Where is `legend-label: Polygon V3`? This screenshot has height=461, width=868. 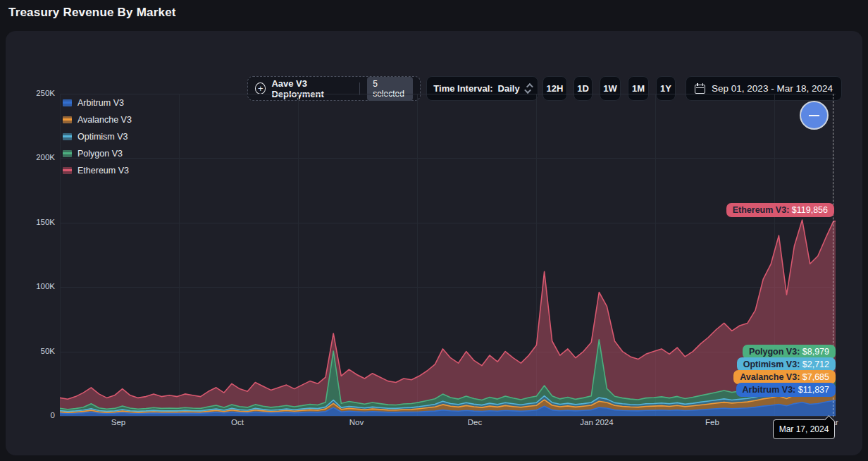 legend-label: Polygon V3 is located at coordinates (100, 154).